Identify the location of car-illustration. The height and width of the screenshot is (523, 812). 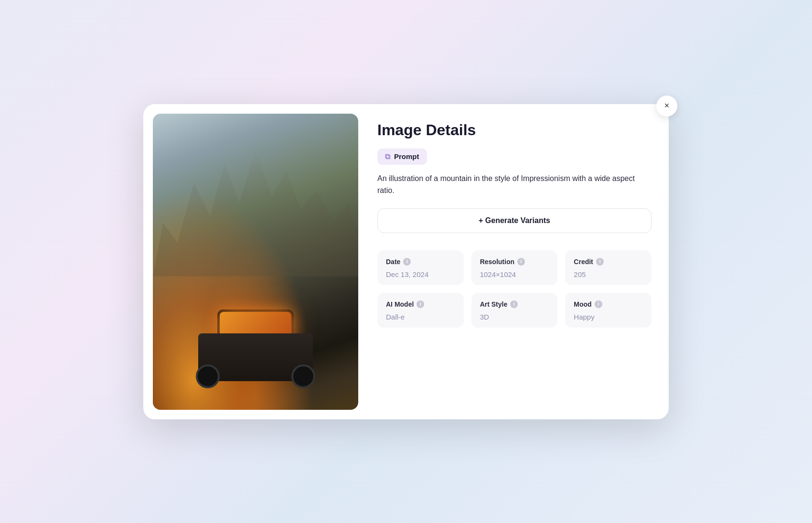
(256, 343).